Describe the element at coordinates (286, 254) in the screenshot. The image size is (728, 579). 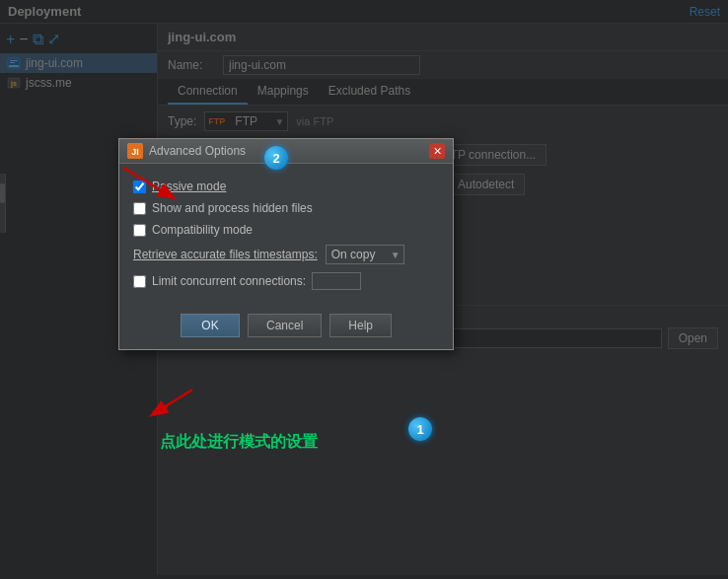
I see `retrieve-row: Retrieve accurate files timestamps: On c…` at that location.